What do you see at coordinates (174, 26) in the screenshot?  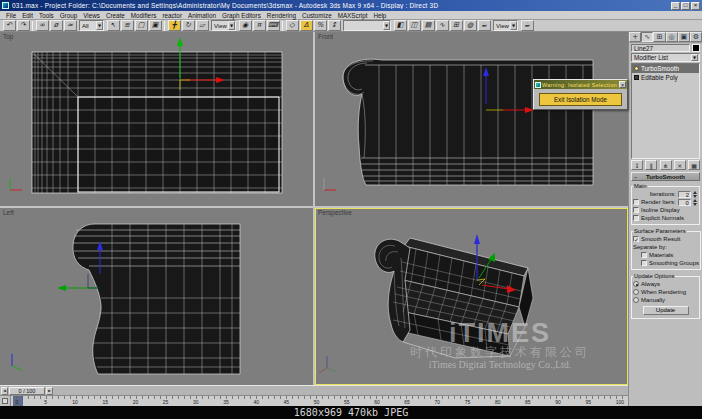 I see `select-move-button: ╋` at bounding box center [174, 26].